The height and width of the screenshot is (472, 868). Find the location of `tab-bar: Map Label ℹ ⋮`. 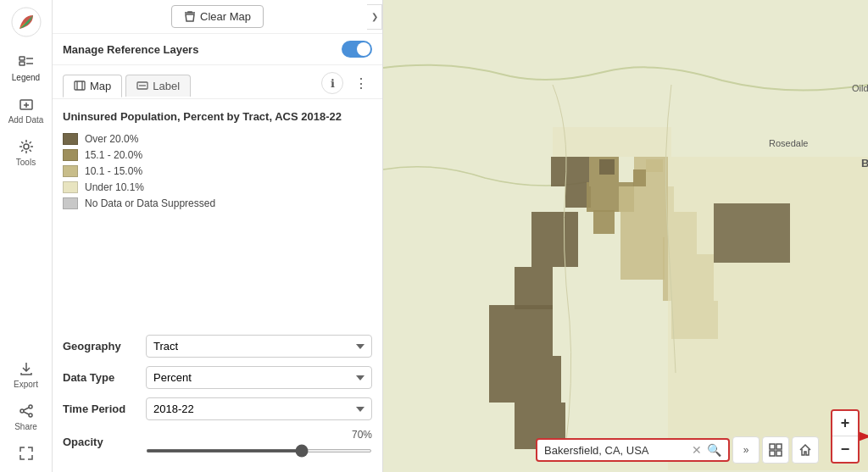

tab-bar: Map Label ℹ ⋮ is located at coordinates (217, 82).